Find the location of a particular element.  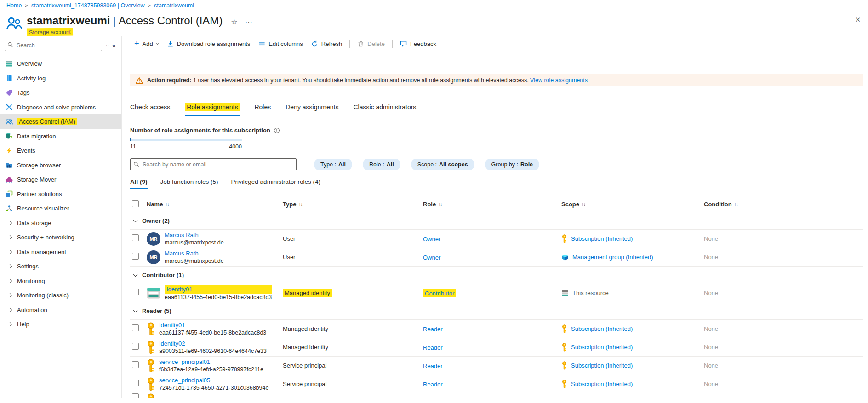

filter-pill-scope: Scope :All scopes is located at coordinates (443, 165).